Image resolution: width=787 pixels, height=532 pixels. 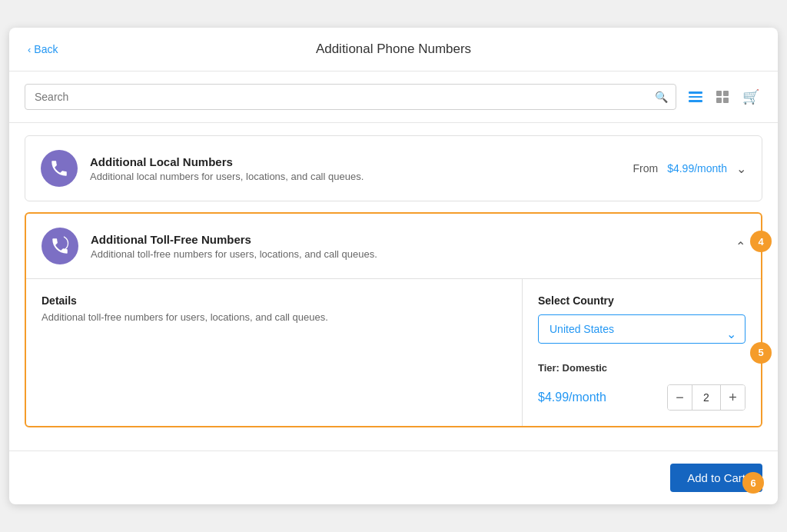 I want to click on toll-free-icon, so click(x=60, y=246).